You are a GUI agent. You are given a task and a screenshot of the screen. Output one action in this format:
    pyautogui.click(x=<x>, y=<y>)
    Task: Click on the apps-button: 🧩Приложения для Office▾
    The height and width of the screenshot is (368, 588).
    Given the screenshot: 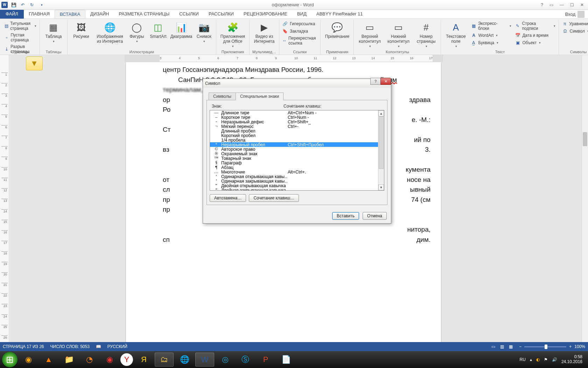 What is the action you would take?
    pyautogui.click(x=233, y=34)
    